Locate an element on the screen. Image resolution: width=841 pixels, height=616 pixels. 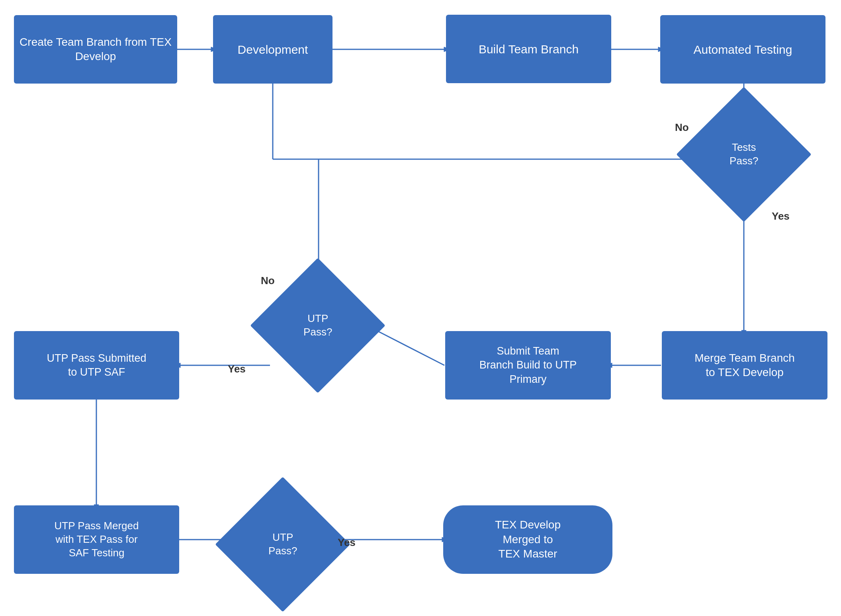
tex-develop-merged-box: TEX DevelopMerged toTEX Master is located at coordinates (528, 540).